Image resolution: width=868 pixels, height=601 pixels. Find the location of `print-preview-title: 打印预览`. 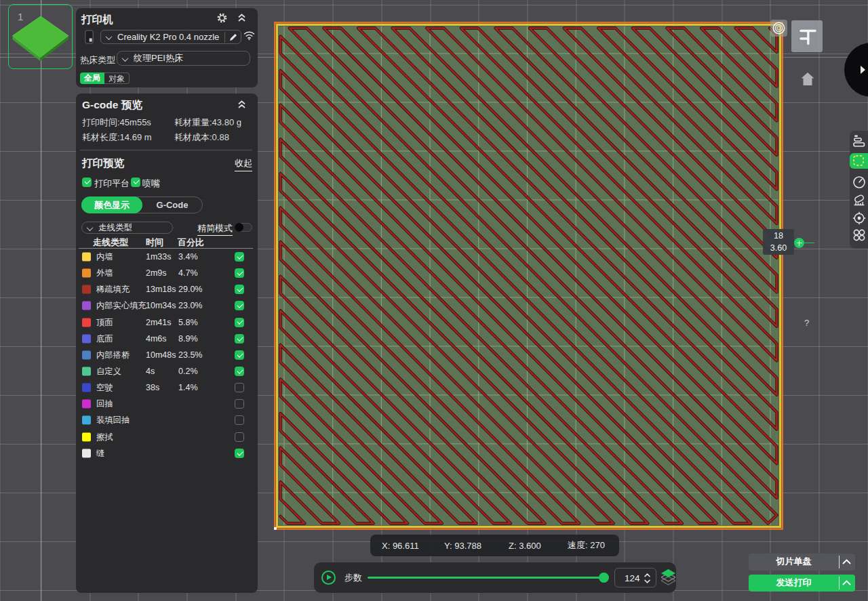

print-preview-title: 打印预览 is located at coordinates (103, 164).